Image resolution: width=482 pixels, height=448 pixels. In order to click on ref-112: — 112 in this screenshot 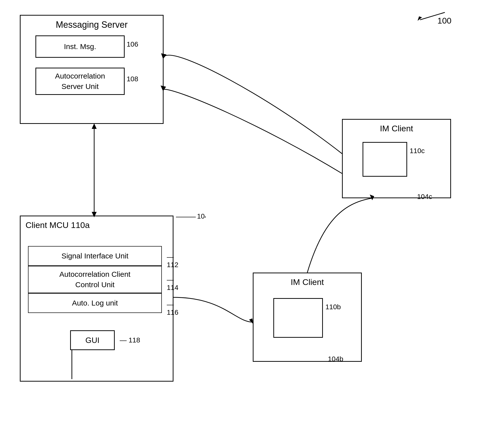, I will do `click(172, 261)`.